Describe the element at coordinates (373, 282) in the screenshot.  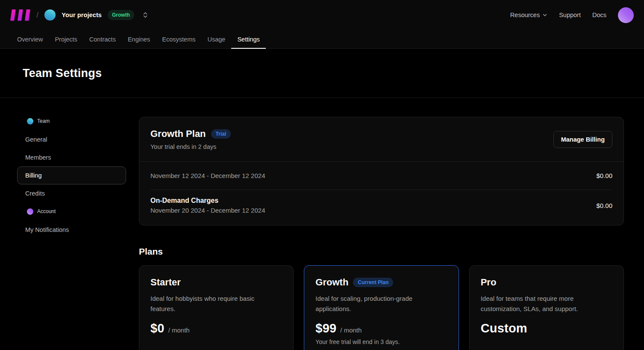
I see `current-plan-badge: Current Plan` at that location.